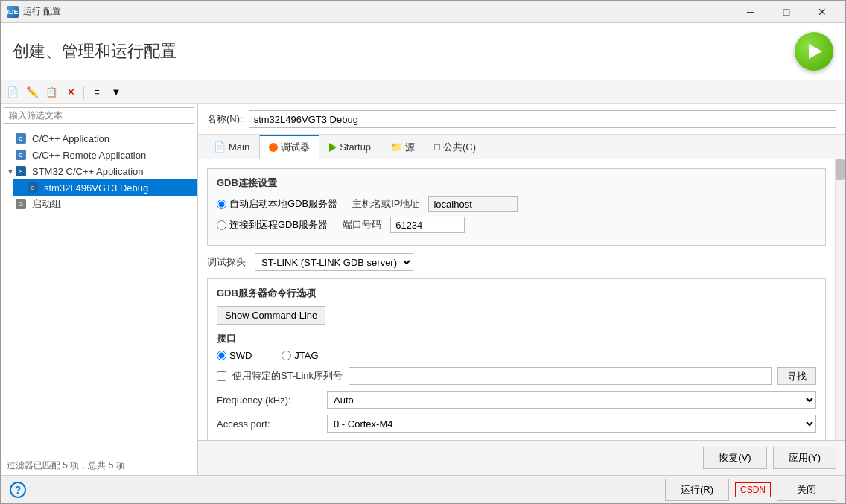 This screenshot has width=846, height=504. I want to click on toolbar: 📄 ✏️ 📋 ✕ ≡ ▼, so click(423, 92).